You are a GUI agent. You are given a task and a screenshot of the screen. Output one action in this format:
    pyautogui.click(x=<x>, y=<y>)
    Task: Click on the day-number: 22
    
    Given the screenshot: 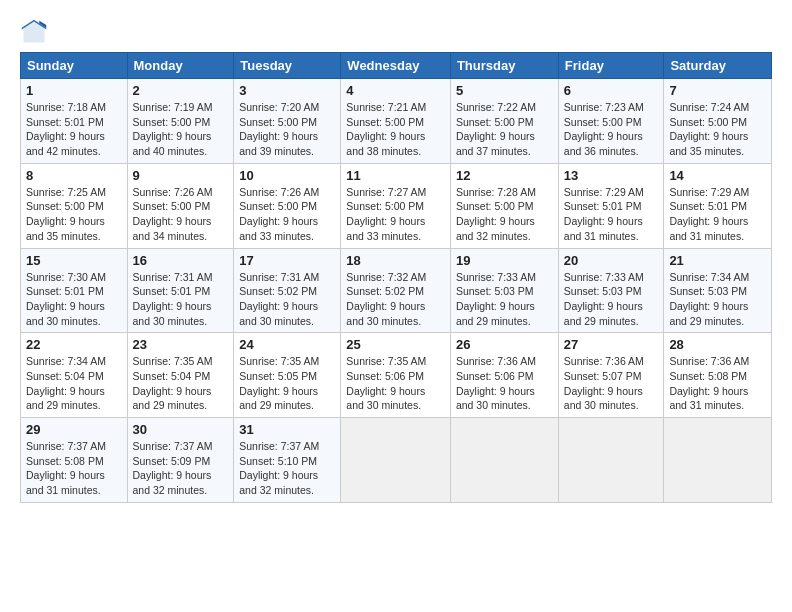 What is the action you would take?
    pyautogui.click(x=74, y=344)
    